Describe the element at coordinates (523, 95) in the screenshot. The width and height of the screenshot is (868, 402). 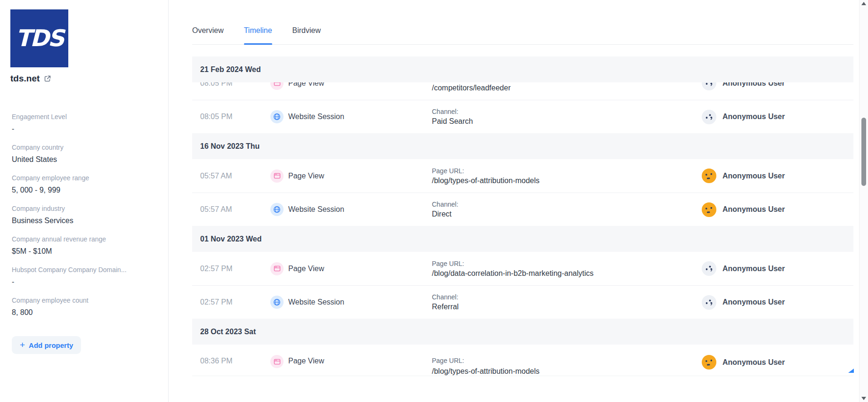
I see `timeline-group: 21 Feb 2024 Wed 08:05 PM Page View Page …` at that location.